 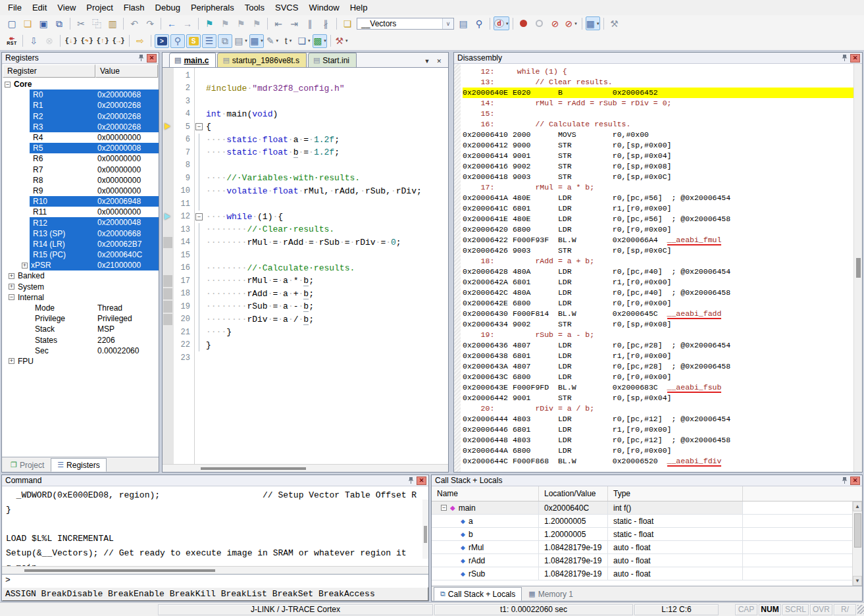 What do you see at coordinates (662, 377) in the screenshot?
I see `disasm-instruction-line: 0x2000643C 6800 LDR r0,[r0,#0x00]` at bounding box center [662, 377].